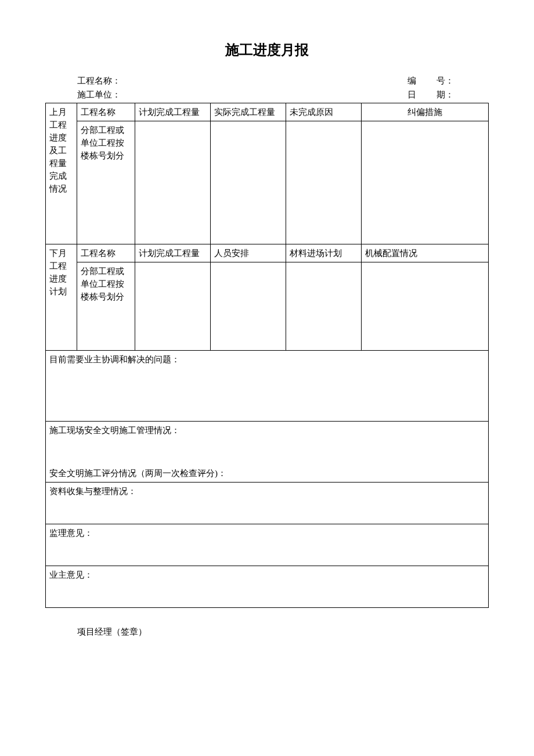  Describe the element at coordinates (173, 253) in the screenshot. I see `s2r1c2: 计划完成工程量` at that location.